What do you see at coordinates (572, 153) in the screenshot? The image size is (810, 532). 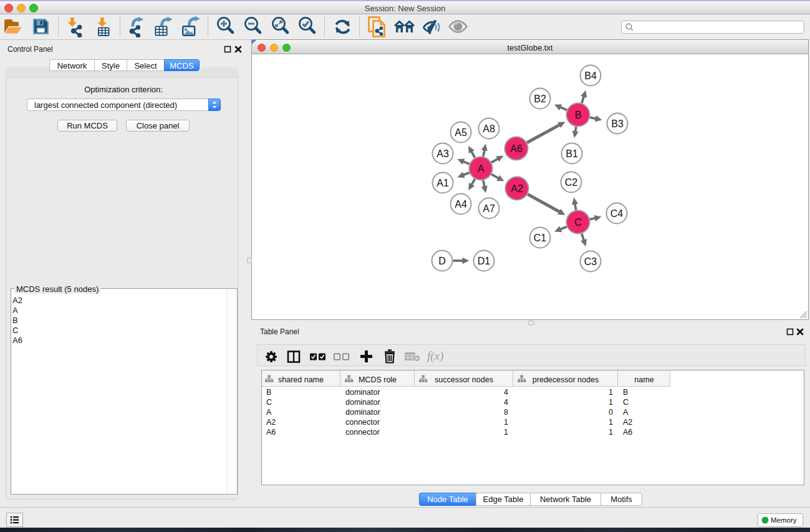 I see `svg-text: B1` at bounding box center [572, 153].